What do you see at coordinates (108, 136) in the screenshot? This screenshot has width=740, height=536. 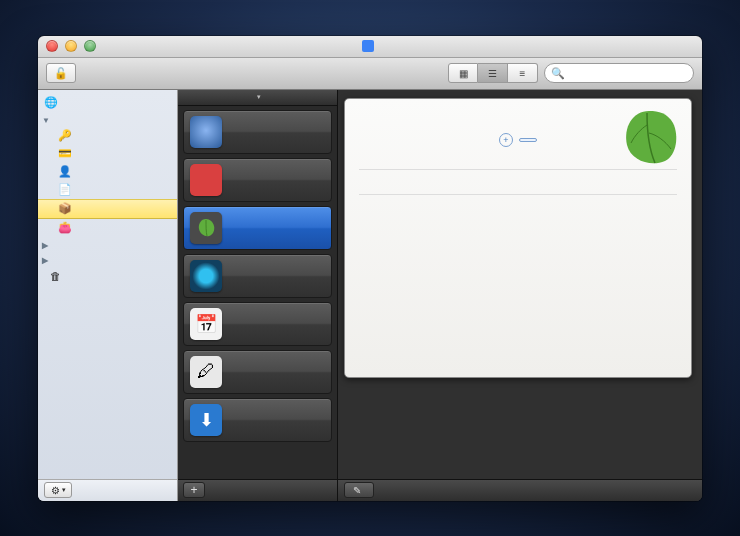 I see `sidebar-item-logins: 🔑` at bounding box center [108, 136].